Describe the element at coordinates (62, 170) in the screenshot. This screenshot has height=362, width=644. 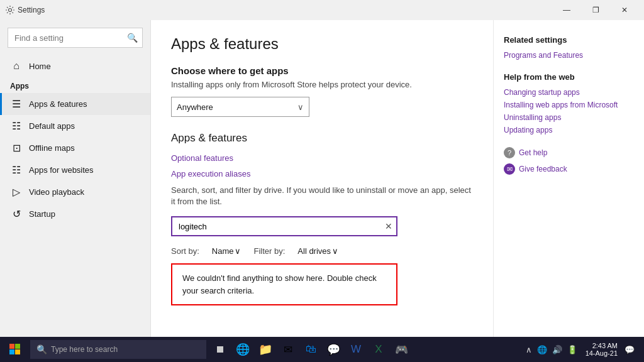
I see `sidebar-item-apps-websites-label: Apps for websites` at that location.